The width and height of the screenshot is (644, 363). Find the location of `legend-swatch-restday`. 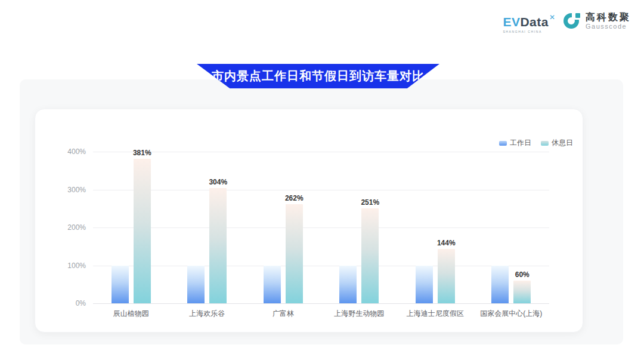

legend-swatch-restday is located at coordinates (545, 143).